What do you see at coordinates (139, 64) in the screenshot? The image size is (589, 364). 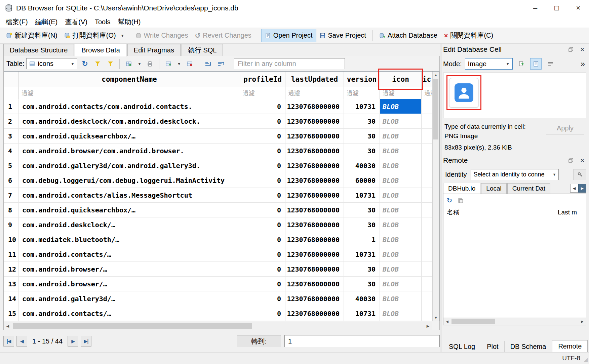 I see `save-table-caret-icon: ▼` at bounding box center [139, 64].